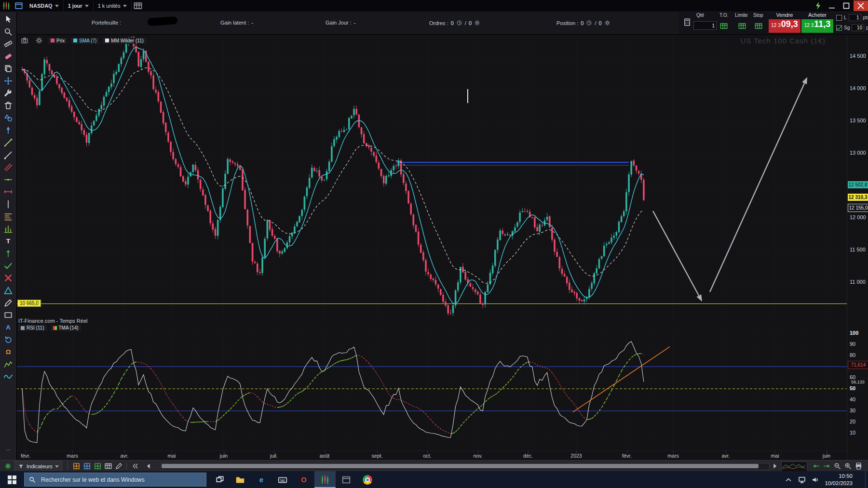 Image resolution: width=868 pixels, height=488 pixels. What do you see at coordinates (325, 480) in the screenshot?
I see `taskbar-app-prorealtime` at bounding box center [325, 480].